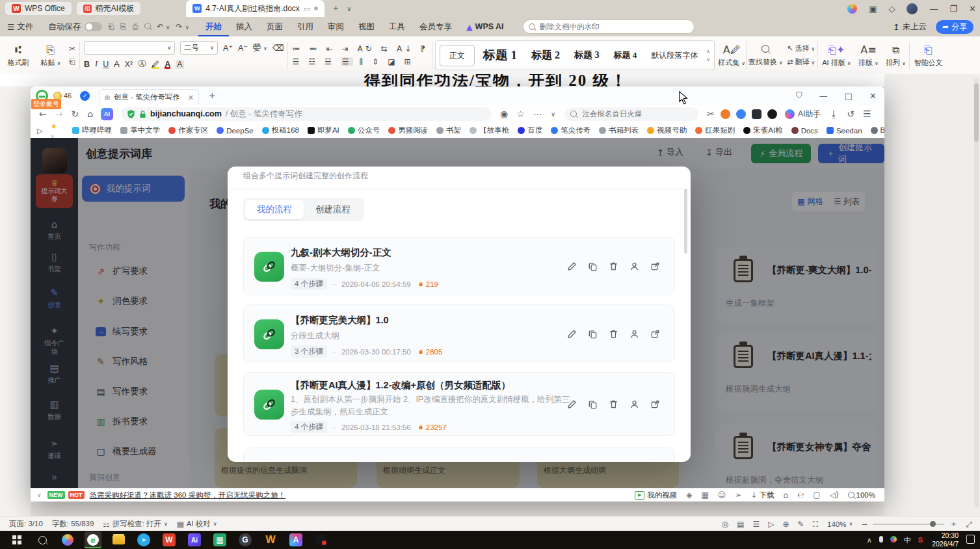  I want to click on word-count: 字数: 55/839, so click(73, 524).